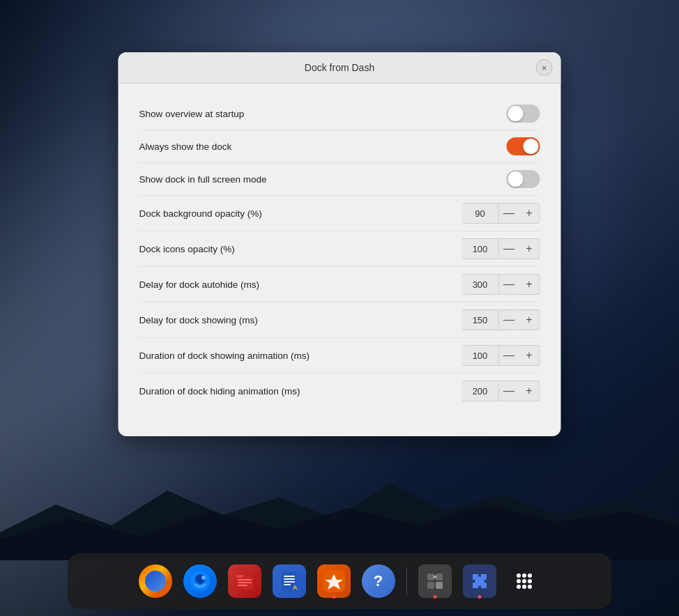 The width and height of the screenshot is (679, 616). I want to click on setting-row-show-overview: Show overview at startup, so click(340, 114).